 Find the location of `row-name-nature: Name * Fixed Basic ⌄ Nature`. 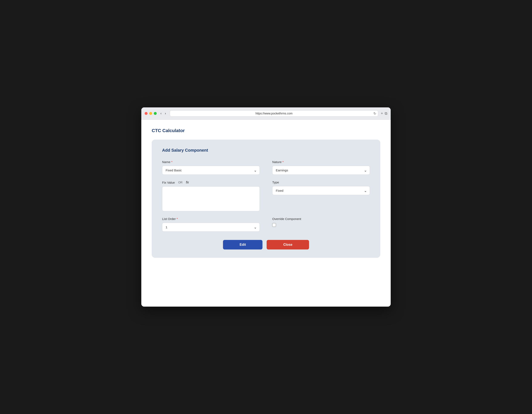

row-name-nature: Name * Fixed Basic ⌄ Nature is located at coordinates (266, 168).